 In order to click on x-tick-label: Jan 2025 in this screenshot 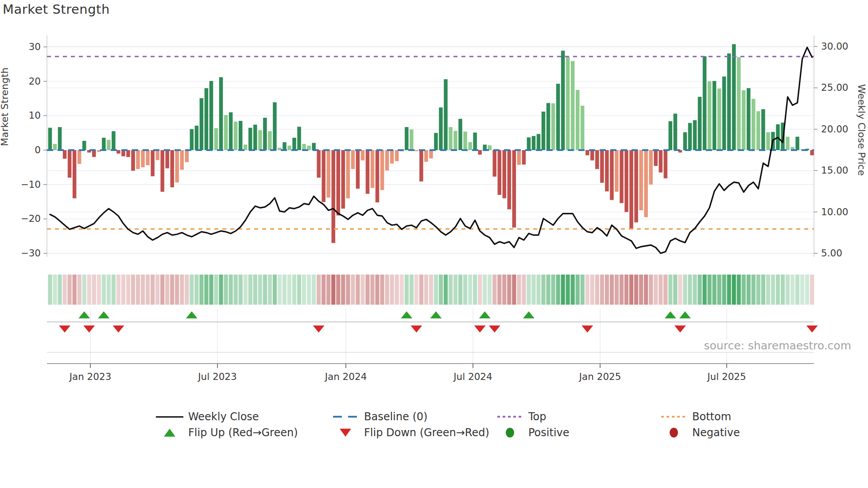, I will do `click(600, 376)`.